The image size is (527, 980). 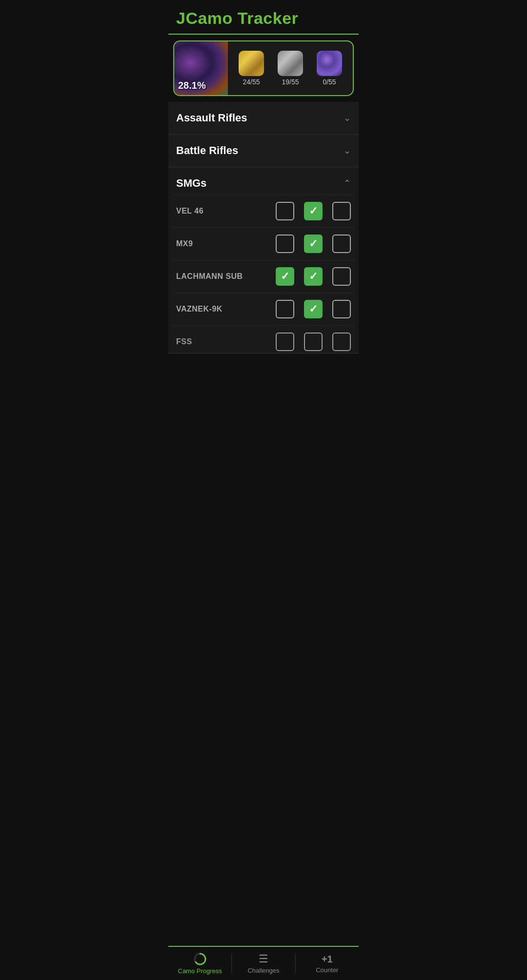 I want to click on weapon-name-lachmann-sub: LACHMANN SUB, so click(x=226, y=276).